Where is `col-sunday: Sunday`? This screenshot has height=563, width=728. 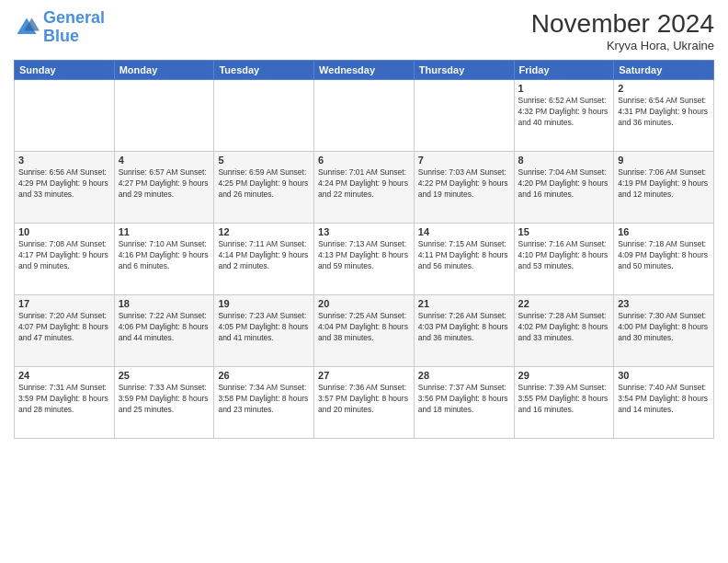
col-sunday: Sunday is located at coordinates (64, 70).